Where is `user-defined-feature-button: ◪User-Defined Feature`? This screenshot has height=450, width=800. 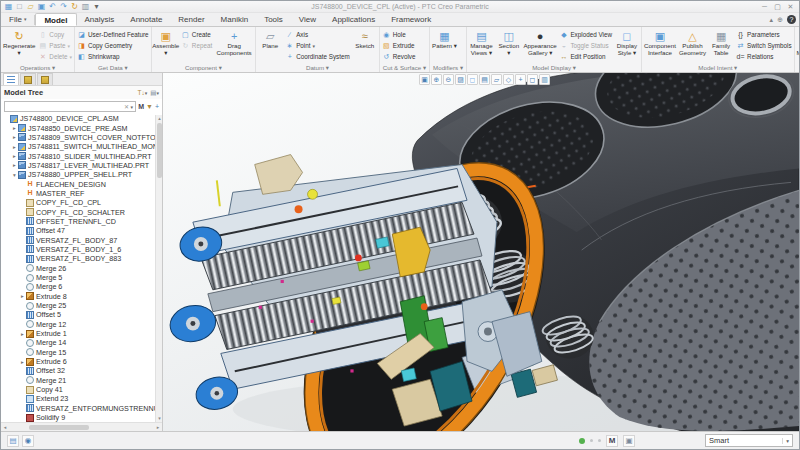
user-defined-feature-button: ◪User-Defined Feature is located at coordinates (113, 34).